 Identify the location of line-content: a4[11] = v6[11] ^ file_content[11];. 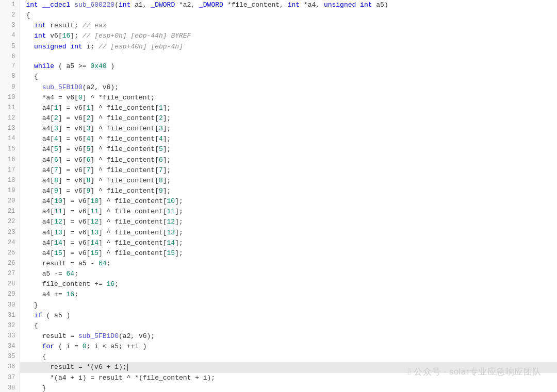
(288, 212).